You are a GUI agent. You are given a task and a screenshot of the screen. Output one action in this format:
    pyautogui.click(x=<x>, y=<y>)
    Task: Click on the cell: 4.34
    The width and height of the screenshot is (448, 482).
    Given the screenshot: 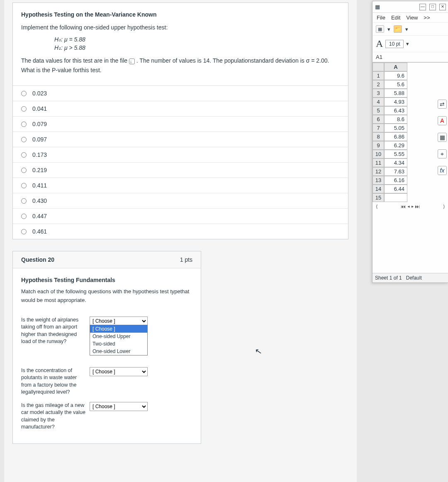 What is the action you would take?
    pyautogui.click(x=396, y=163)
    